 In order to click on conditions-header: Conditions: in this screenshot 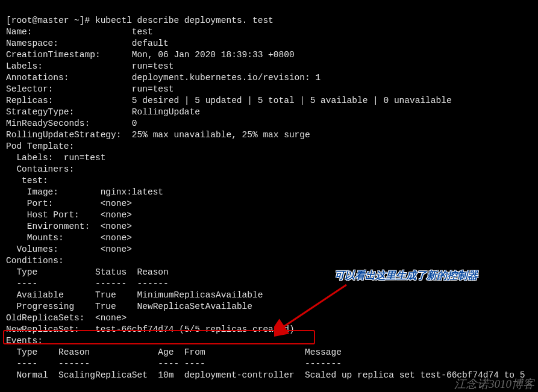, I will do `click(35, 261)`.